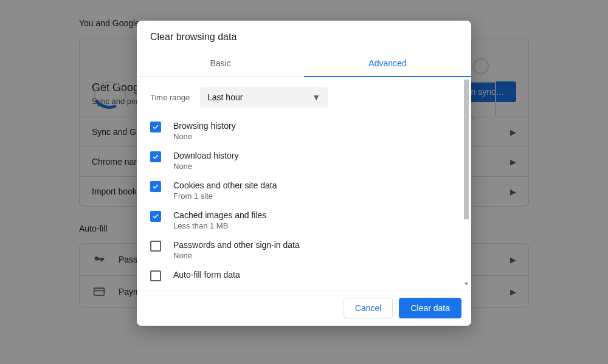 Image resolution: width=608 pixels, height=364 pixels. I want to click on check-label: Cookies and other site data, so click(225, 185).